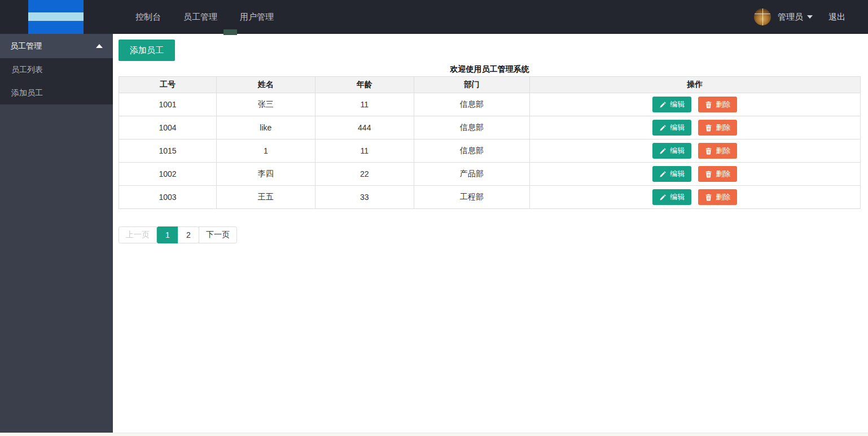 The image size is (868, 436). What do you see at coordinates (795, 17) in the screenshot?
I see `user-dropdown: 管理员` at bounding box center [795, 17].